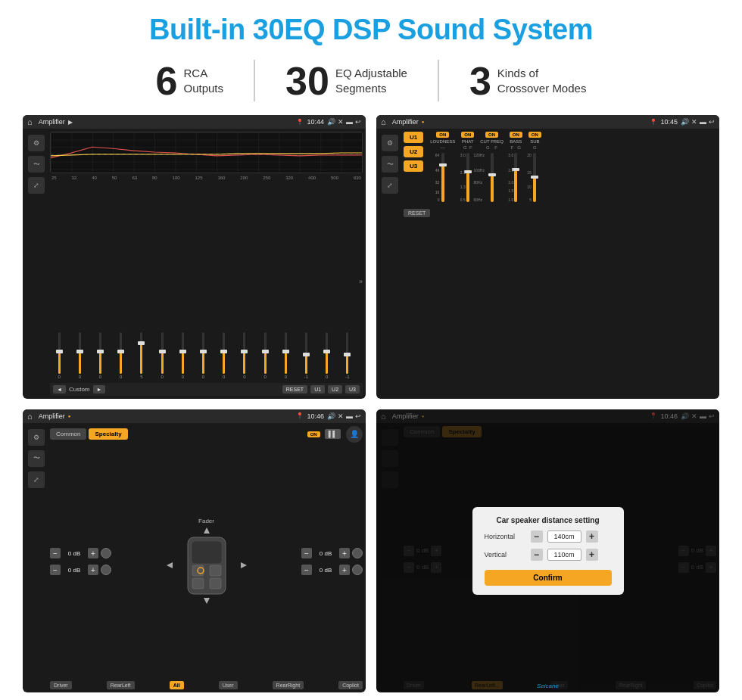 The height and width of the screenshot is (700, 742). What do you see at coordinates (535, 135) in the screenshot?
I see `sub-on: ON` at bounding box center [535, 135].